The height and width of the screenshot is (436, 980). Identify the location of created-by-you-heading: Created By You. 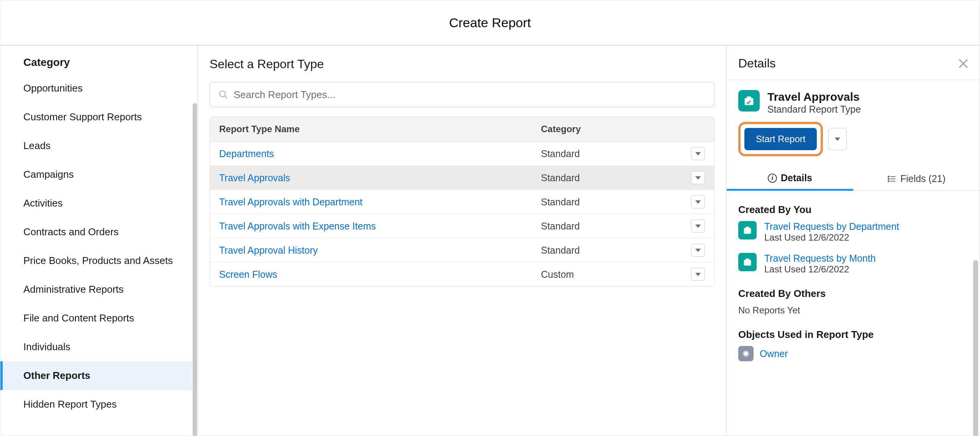
(853, 210).